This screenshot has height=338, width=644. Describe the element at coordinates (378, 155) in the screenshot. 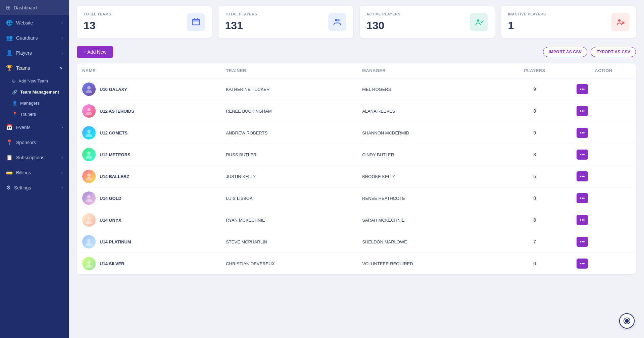

I see `manager-name: CINDY BUTLER` at that location.